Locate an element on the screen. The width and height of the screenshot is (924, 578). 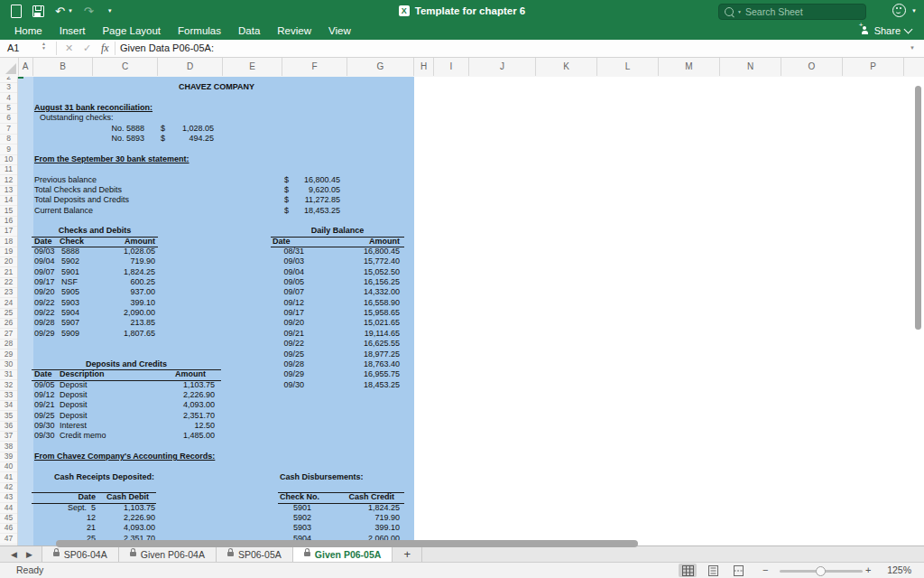
menu-tab-page-layout: Page Layout is located at coordinates (132, 31).